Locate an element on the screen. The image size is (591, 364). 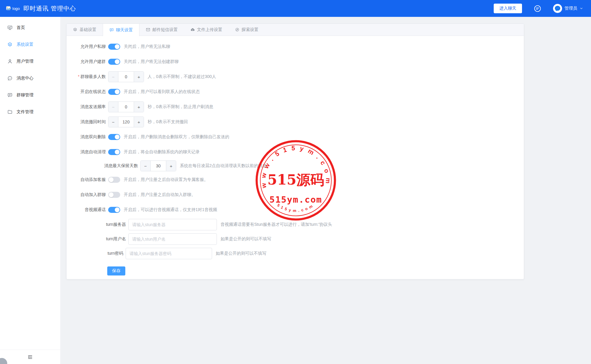
logo-broken-image: logo is located at coordinates (13, 8).